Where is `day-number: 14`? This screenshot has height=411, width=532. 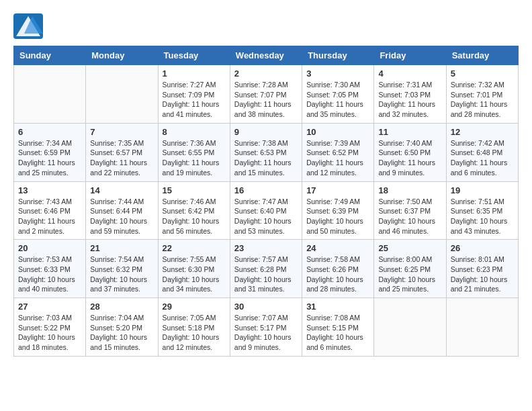 day-number: 14 is located at coordinates (122, 191).